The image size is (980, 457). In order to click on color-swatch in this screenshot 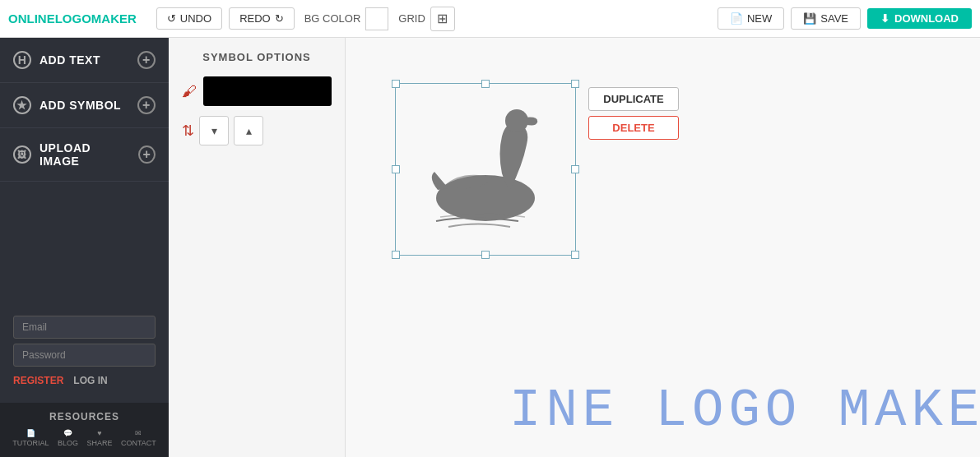, I will do `click(267, 91)`.